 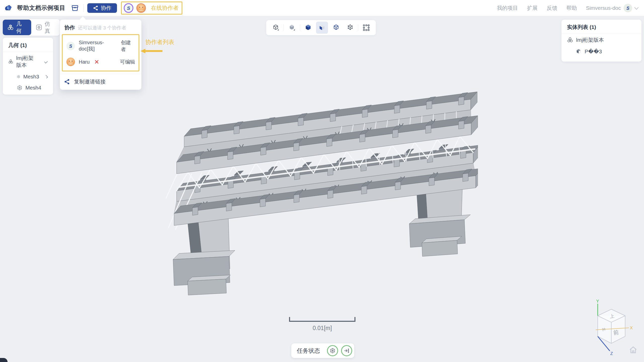 What do you see at coordinates (165, 8) in the screenshot?
I see `online-collaborators-label: 在线协作者` at bounding box center [165, 8].